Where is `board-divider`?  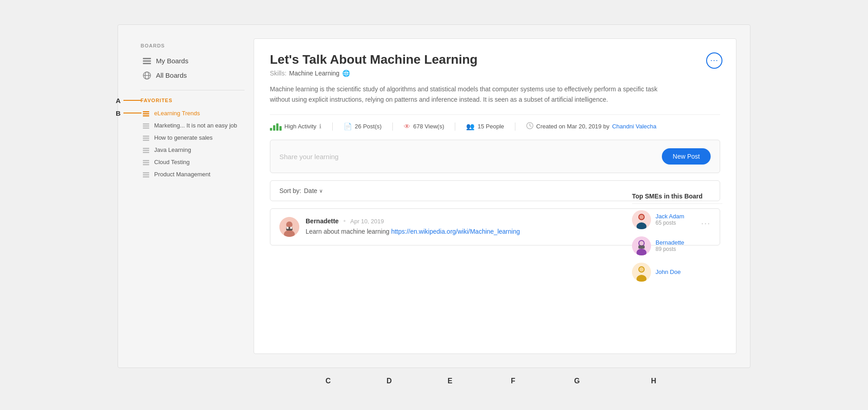
board-divider is located at coordinates (495, 115).